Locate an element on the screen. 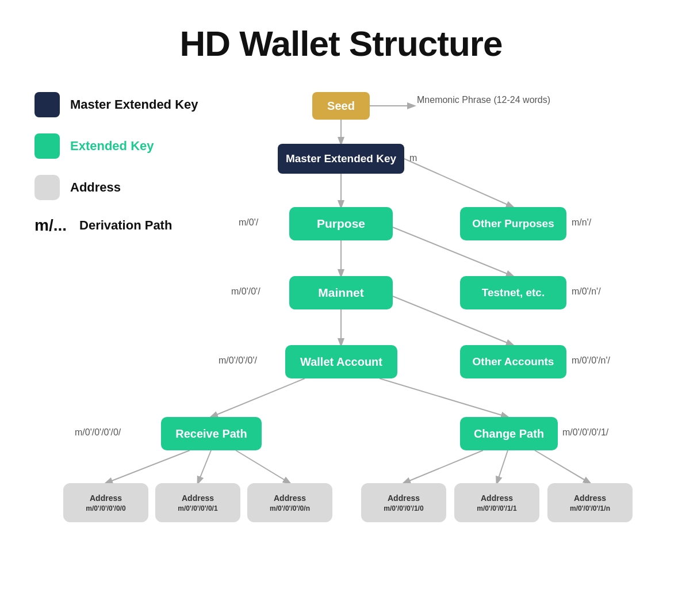 Image resolution: width=682 pixels, height=616 pixels. address-node-4: Address m/0'/0'/0'/1/1 is located at coordinates (497, 503).